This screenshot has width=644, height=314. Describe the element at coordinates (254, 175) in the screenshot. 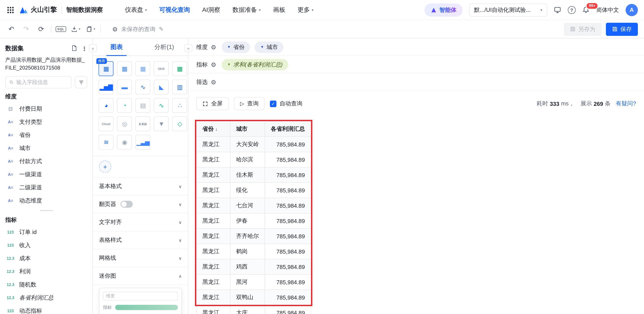

I see `table-row: 黑龙江 佳木斯 785,984.89` at that location.